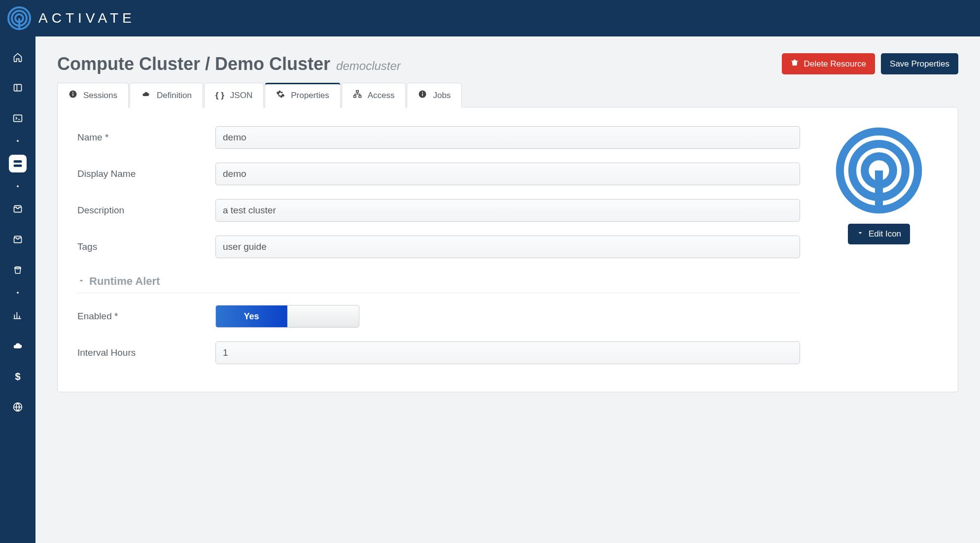 This screenshot has height=543, width=980. Describe the element at coordinates (101, 96) in the screenshot. I see `tab-label: Sessions` at that location.